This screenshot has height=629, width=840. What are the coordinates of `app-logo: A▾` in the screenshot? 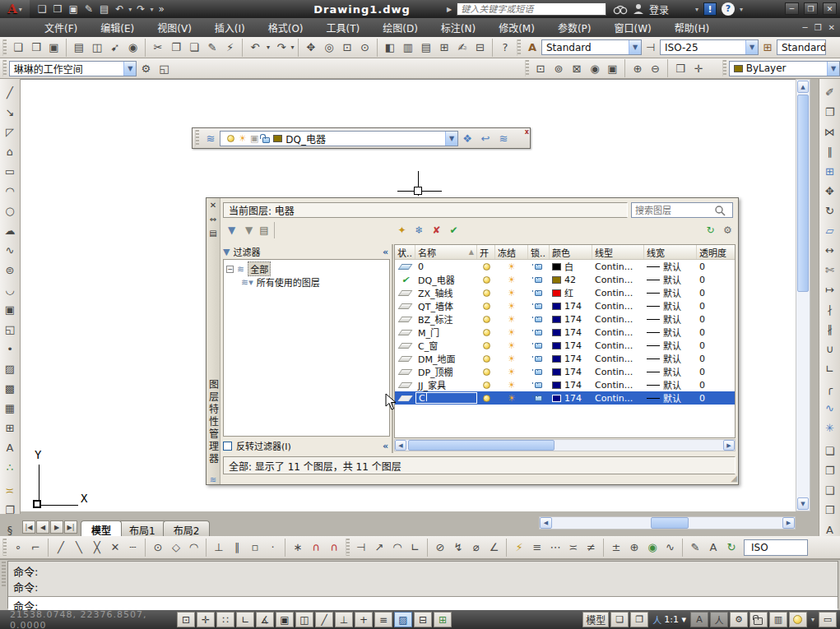 It's located at (15, 9).